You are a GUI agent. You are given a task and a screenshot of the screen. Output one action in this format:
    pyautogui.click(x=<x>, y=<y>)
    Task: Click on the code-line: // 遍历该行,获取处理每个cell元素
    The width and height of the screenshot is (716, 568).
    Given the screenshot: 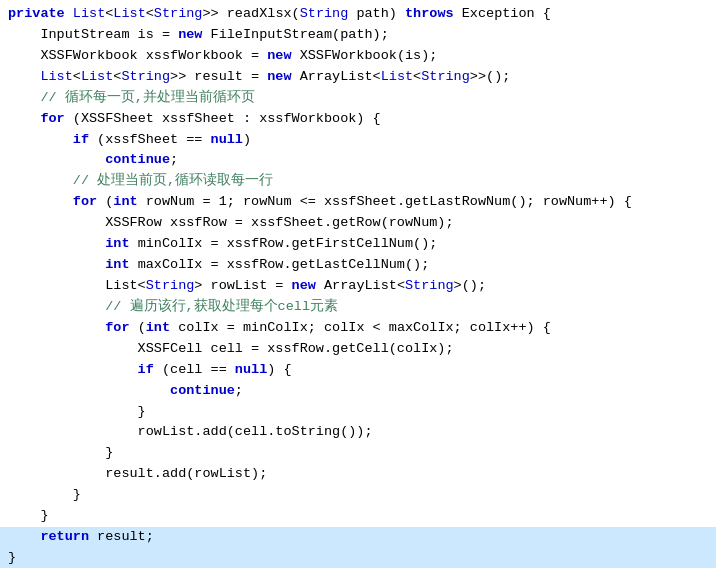 What is the action you would take?
    pyautogui.click(x=358, y=308)
    